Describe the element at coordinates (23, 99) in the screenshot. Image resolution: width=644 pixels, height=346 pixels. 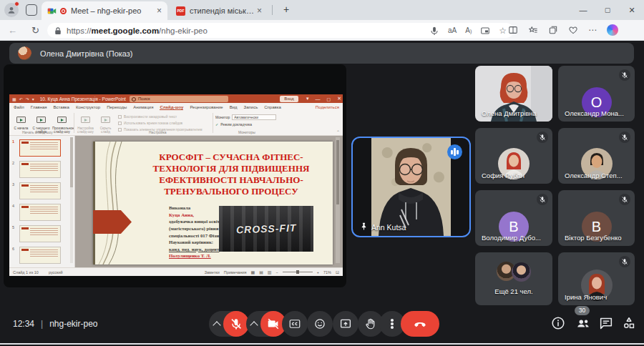
I see `quick-access-toolbar: ▦↶↷▾` at that location.